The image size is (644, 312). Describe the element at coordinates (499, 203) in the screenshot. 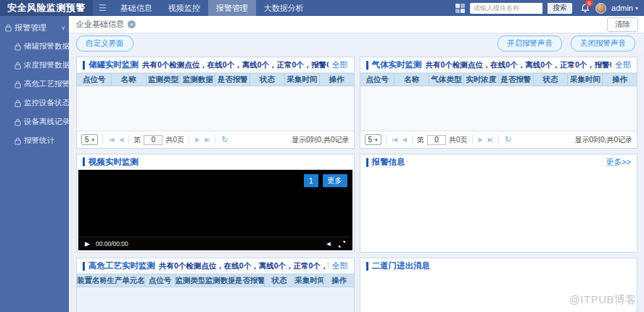

I see `alarm-info-panel: 报警信息 更多>>` at that location.